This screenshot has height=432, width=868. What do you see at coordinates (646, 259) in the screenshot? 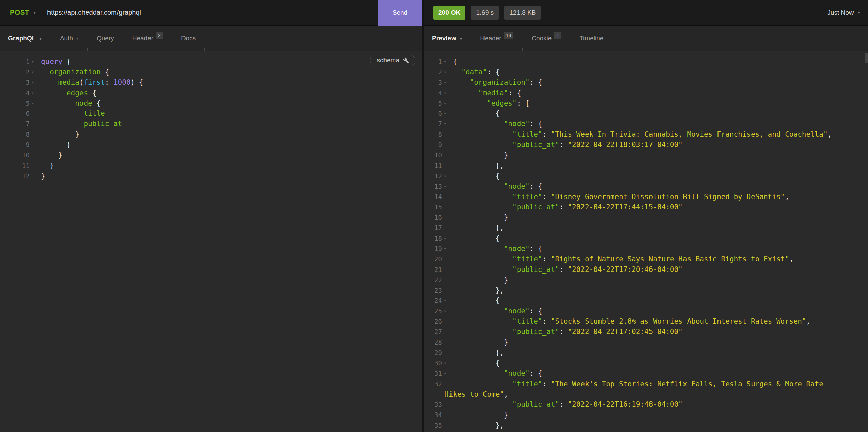
I see `code-line: 20 "title": "Rights of Nature Says Natur…` at bounding box center [646, 259].